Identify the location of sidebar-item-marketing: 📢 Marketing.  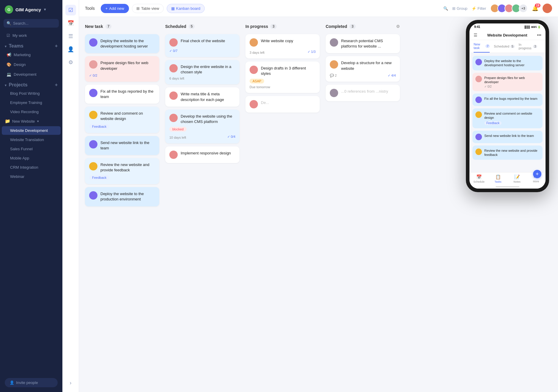
(31, 55).